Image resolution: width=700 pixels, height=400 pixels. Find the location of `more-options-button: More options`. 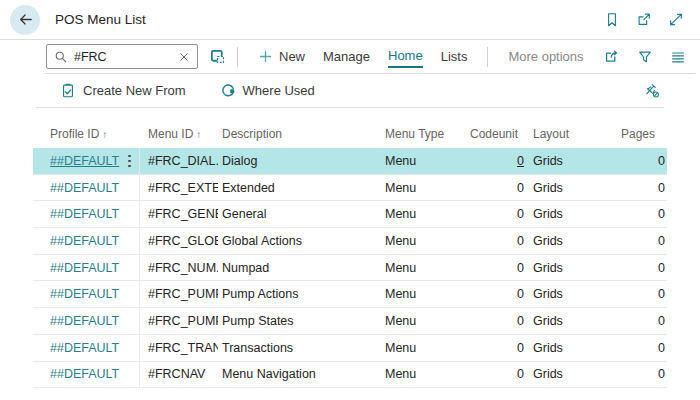

more-options-button: More options is located at coordinates (546, 56).